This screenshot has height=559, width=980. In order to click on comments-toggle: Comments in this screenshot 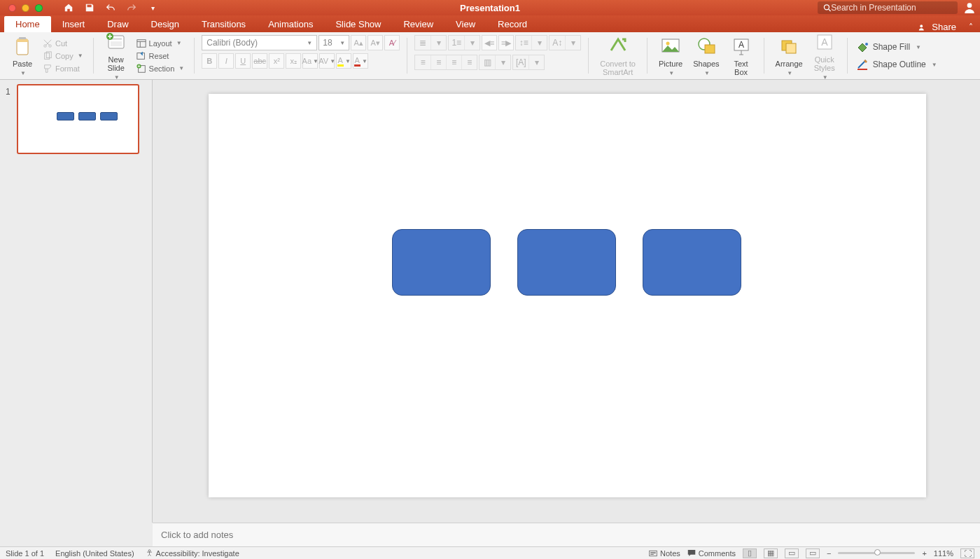, I will do `click(711, 553)`.